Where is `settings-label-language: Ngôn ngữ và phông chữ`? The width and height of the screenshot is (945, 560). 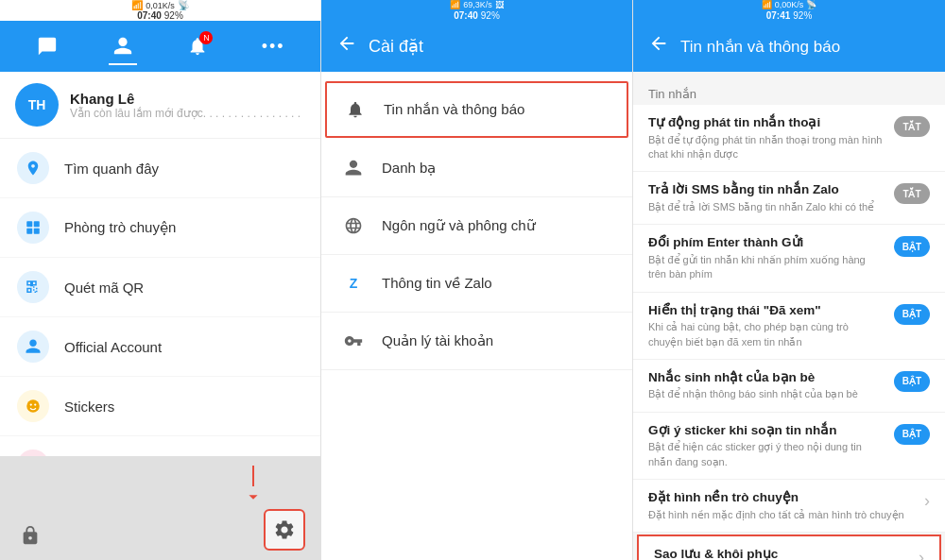
settings-label-language: Ngôn ngữ và phông chữ is located at coordinates (459, 226).